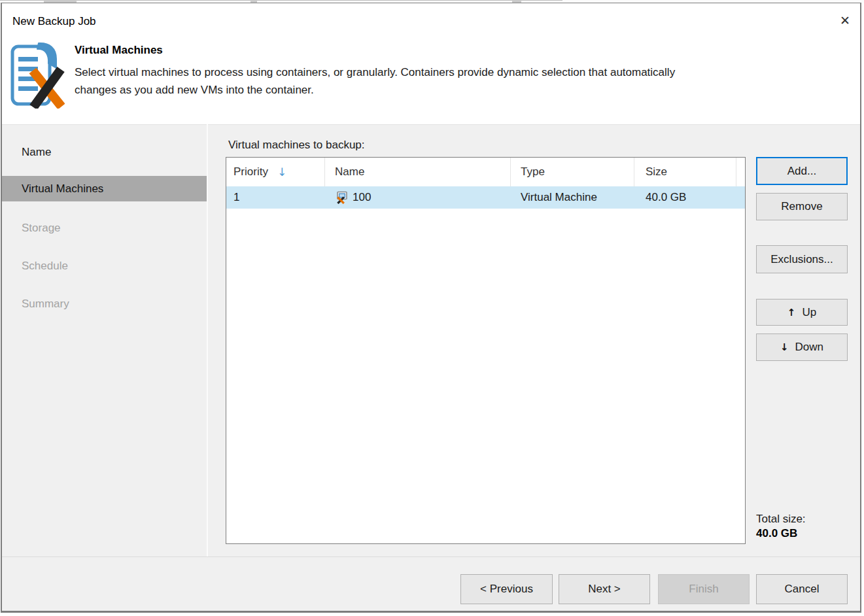 The height and width of the screenshot is (616, 864). I want to click on vm-list-label: Virtual machines to backup:, so click(297, 145).